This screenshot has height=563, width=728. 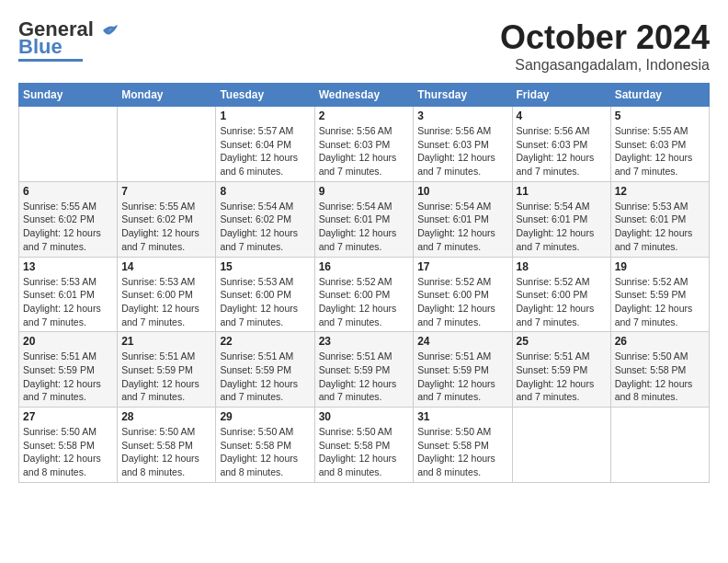 What do you see at coordinates (167, 445) in the screenshot?
I see `calendar-cell: 28Sunrise: 5:50 AM Sunset: 5:58 PM Dayli…` at bounding box center [167, 445].